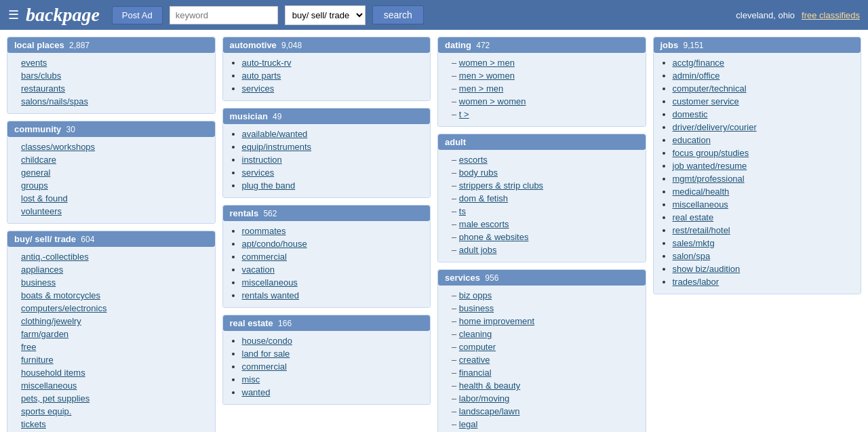 The height and width of the screenshot is (432, 868). Describe the element at coordinates (271, 296) in the screenshot. I see `rentals-wanted-link: rentals wanted` at that location.